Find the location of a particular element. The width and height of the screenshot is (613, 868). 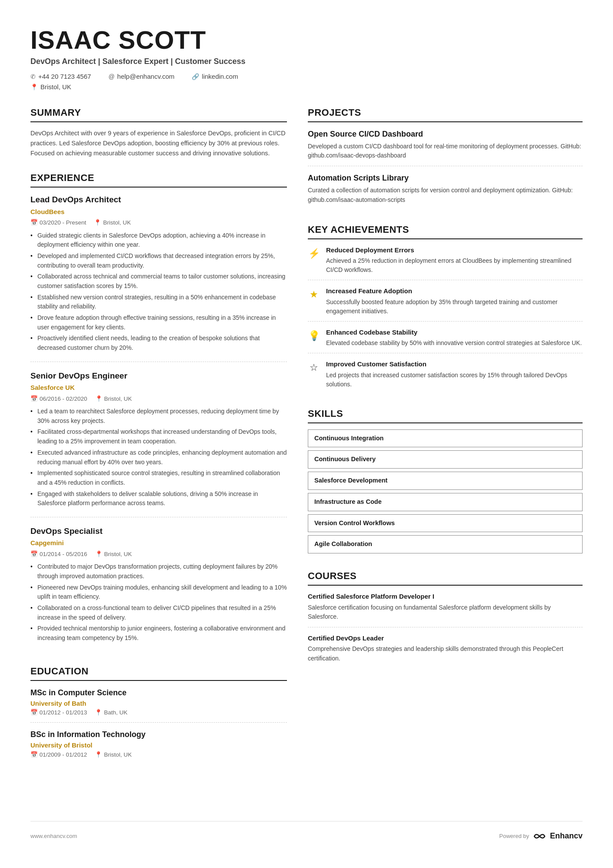

job-bullets-1: Guided strategic clients in Salesforce D… is located at coordinates (159, 292).